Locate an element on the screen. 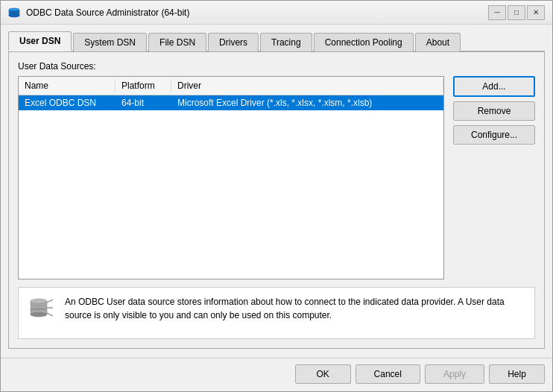  action-buttons: Add... Remove Configure... is located at coordinates (494, 177).